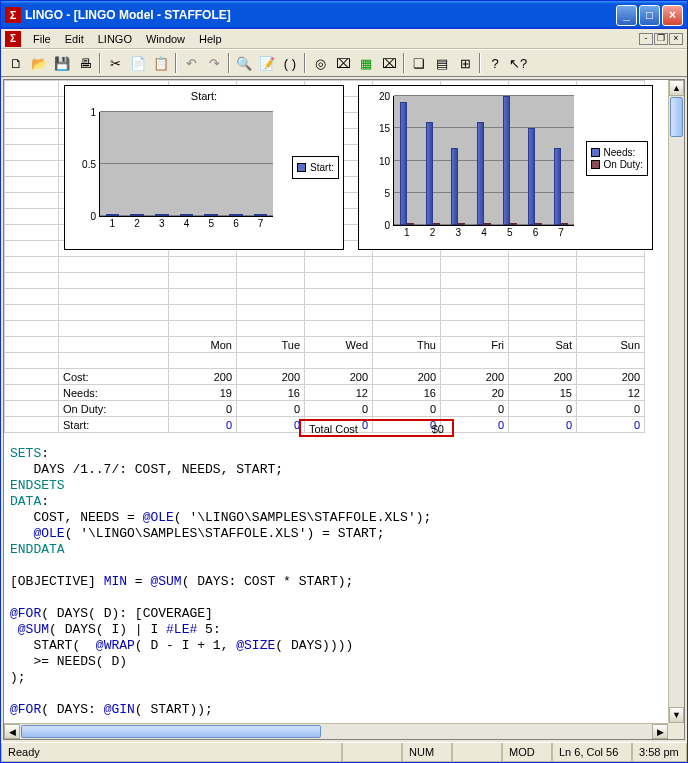  Describe the element at coordinates (12, 732) in the screenshot. I see `scroll-left-icon: ◀` at that location.